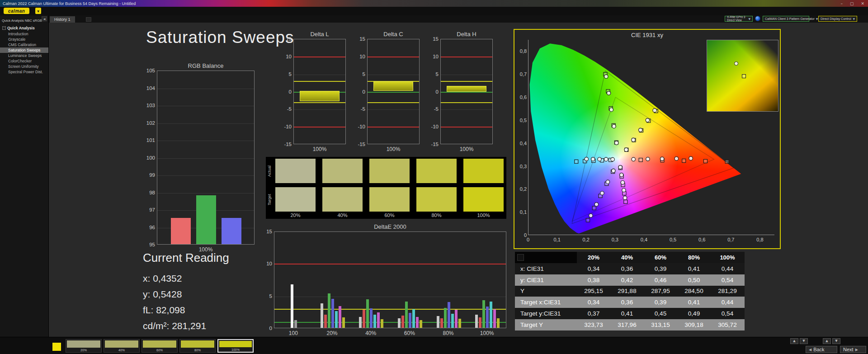 Image resolution: width=868 pixels, height=354 pixels. What do you see at coordinates (24, 66) in the screenshot?
I see `sidebar-item-screen-uniformity: Screen Uniformity` at bounding box center [24, 66].